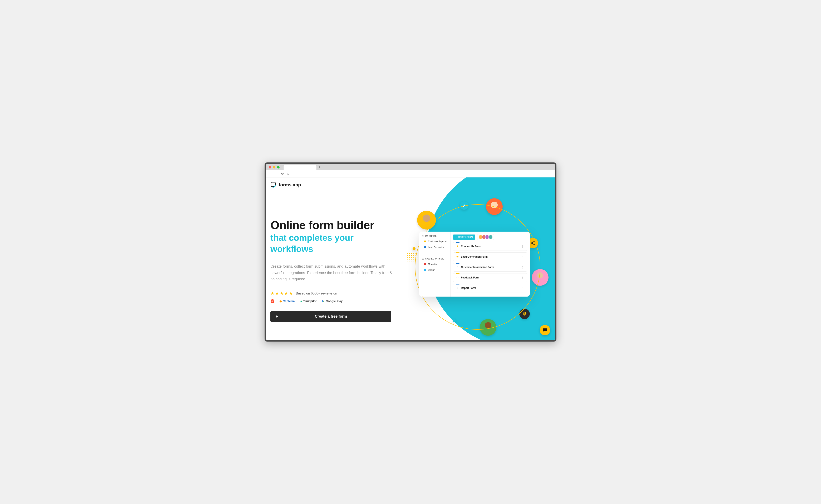 The width and height of the screenshot is (821, 504). What do you see at coordinates (288, 174) in the screenshot?
I see `search-icon` at bounding box center [288, 174].